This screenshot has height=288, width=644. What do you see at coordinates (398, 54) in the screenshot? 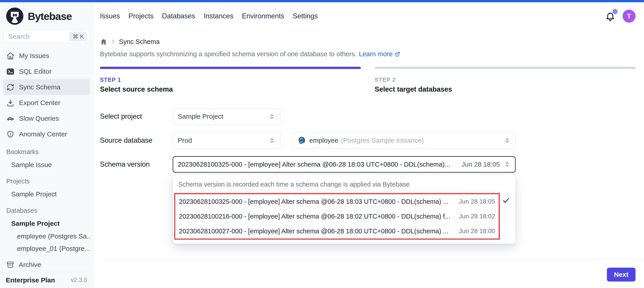
I see `external-link-icon` at bounding box center [398, 54].